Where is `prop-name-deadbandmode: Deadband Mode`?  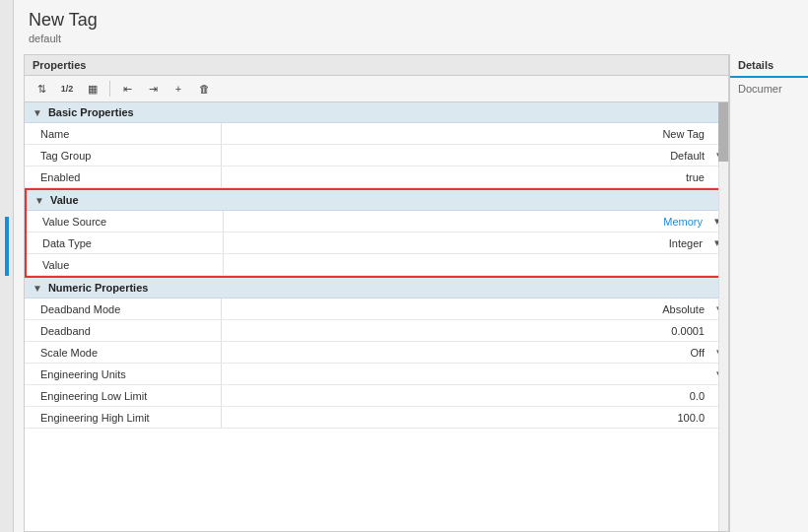 prop-name-deadbandmode: Deadband Mode is located at coordinates (123, 309).